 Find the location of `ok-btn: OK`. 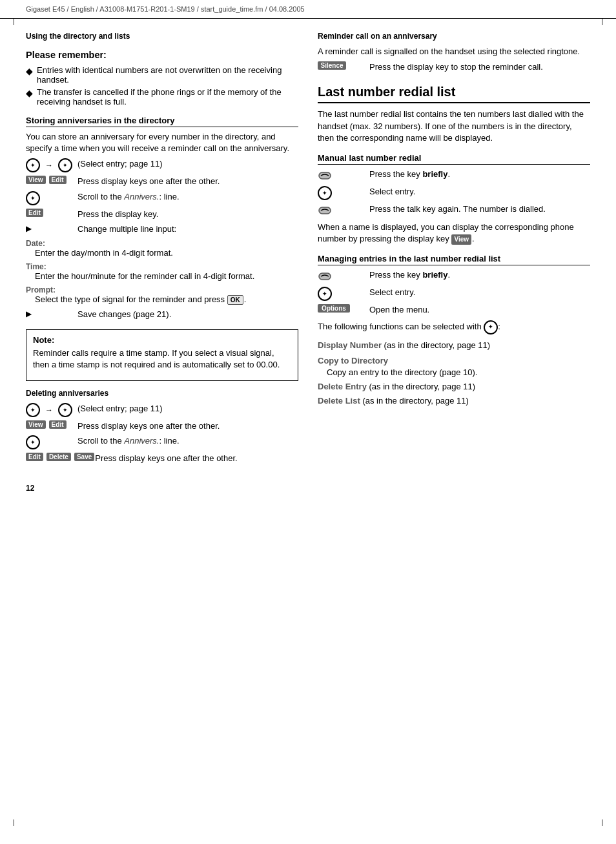

ok-btn: OK is located at coordinates (235, 300).